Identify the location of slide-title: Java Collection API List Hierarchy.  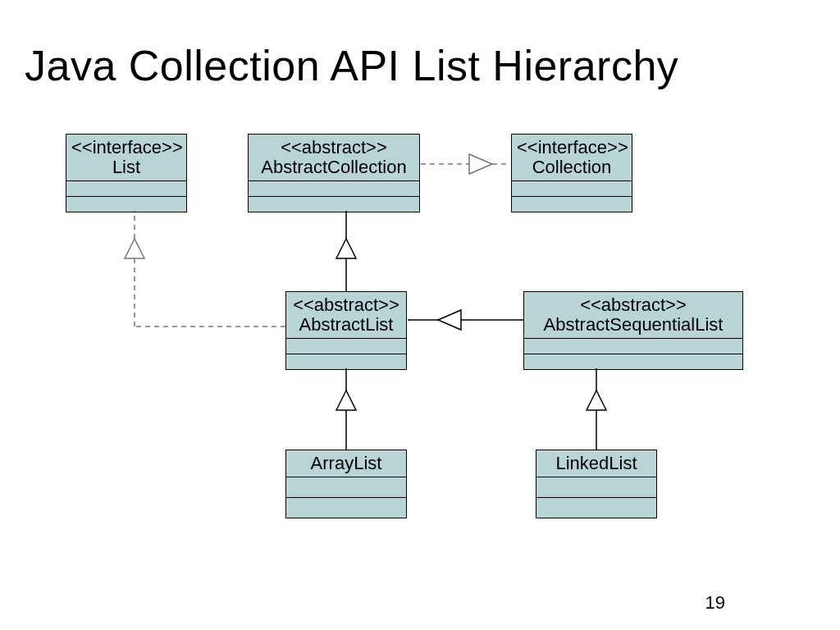
(351, 66).